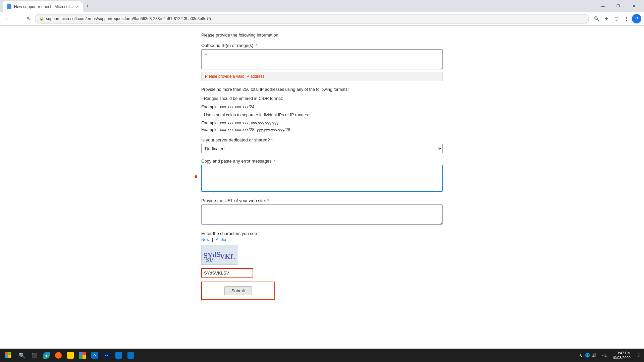 Image resolution: width=644 pixels, height=362 pixels. Describe the element at coordinates (322, 240) in the screenshot. I see `captcha-links: New | Audio` at that location.